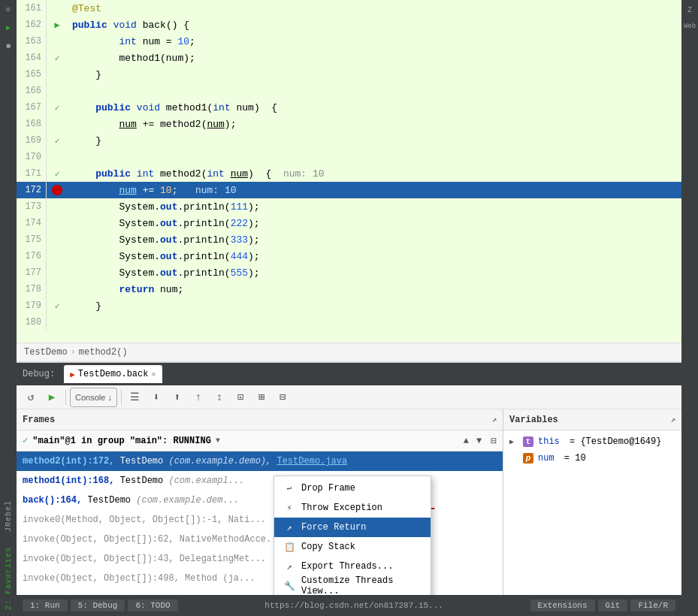 The height and width of the screenshot is (616, 698). Describe the element at coordinates (352, 586) in the screenshot. I see `context-menu-customize-threads: 🔧 Customize Threads View...` at that location.